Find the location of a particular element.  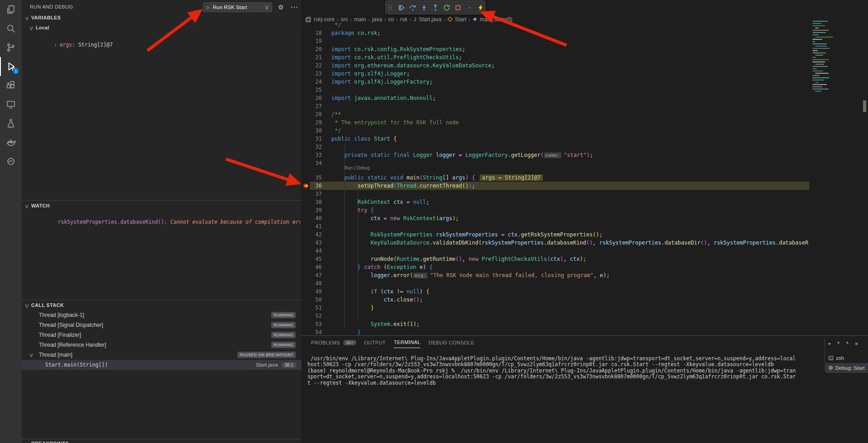

code-line-45: runNode(Runtime.getRuntime(), new Prefli… is located at coordinates (571, 259).